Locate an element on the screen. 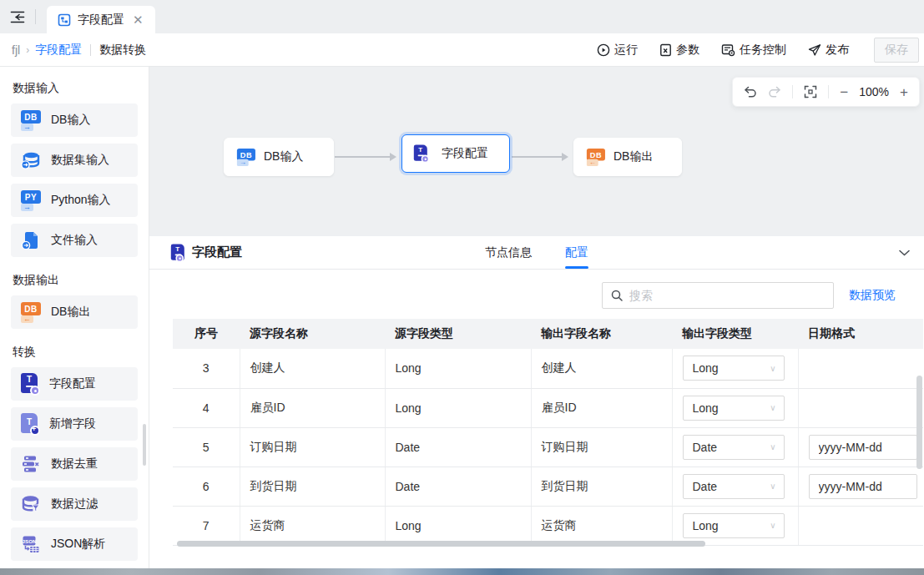  redo-icon is located at coordinates (775, 92).